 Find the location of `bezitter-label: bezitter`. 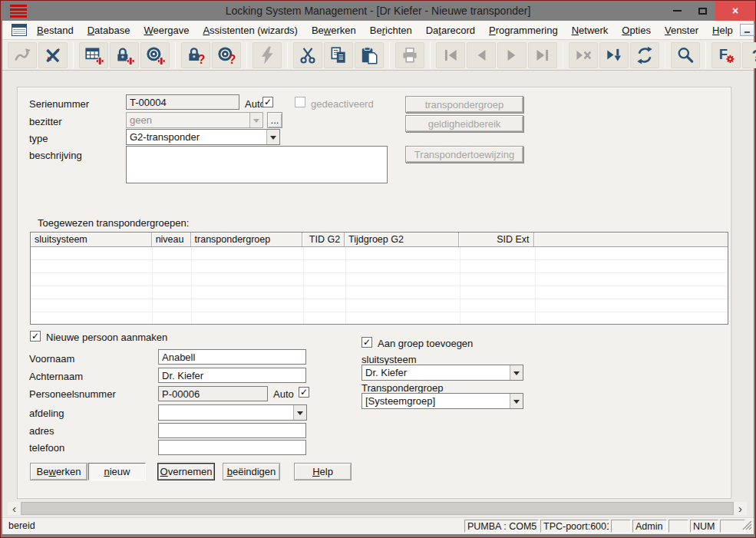

bezitter-label: bezitter is located at coordinates (46, 121).